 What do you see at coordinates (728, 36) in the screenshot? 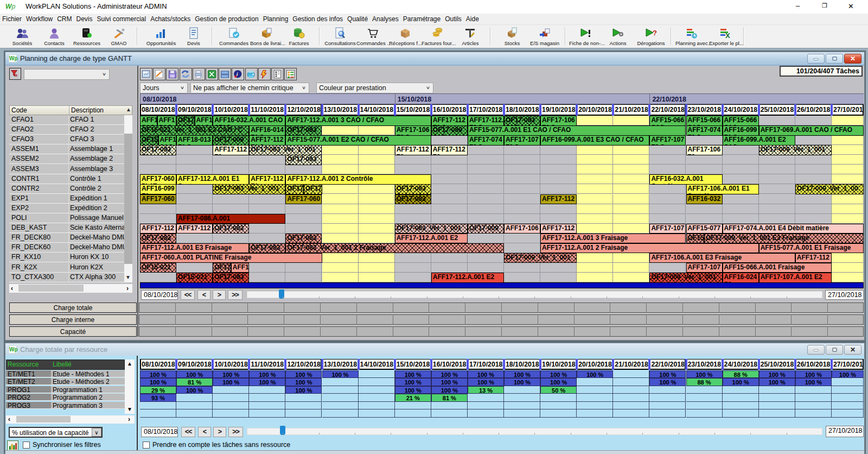
I see `svg-text: X` at bounding box center [728, 36].